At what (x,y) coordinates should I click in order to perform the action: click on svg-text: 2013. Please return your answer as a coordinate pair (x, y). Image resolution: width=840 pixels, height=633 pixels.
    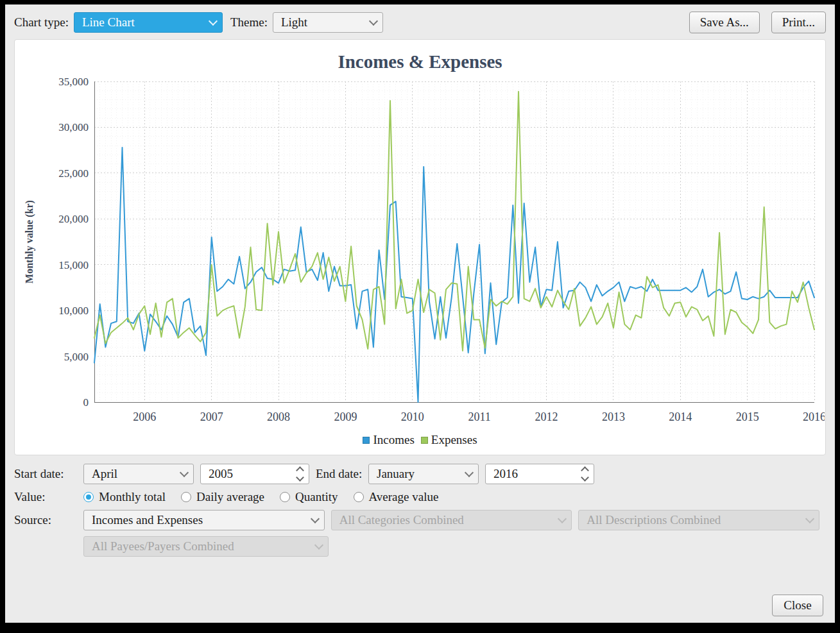
    Looking at the image, I should click on (613, 417).